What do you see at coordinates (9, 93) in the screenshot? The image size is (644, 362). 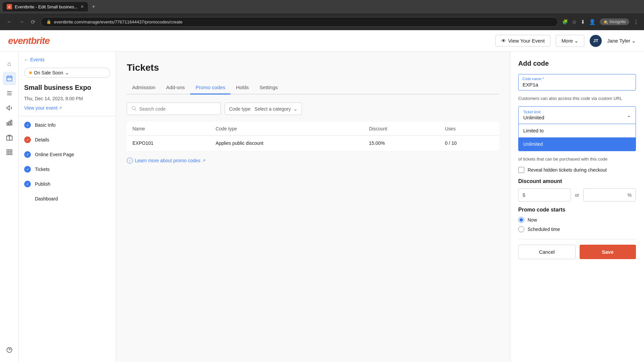 I see `sidebar-icon-list` at bounding box center [9, 93].